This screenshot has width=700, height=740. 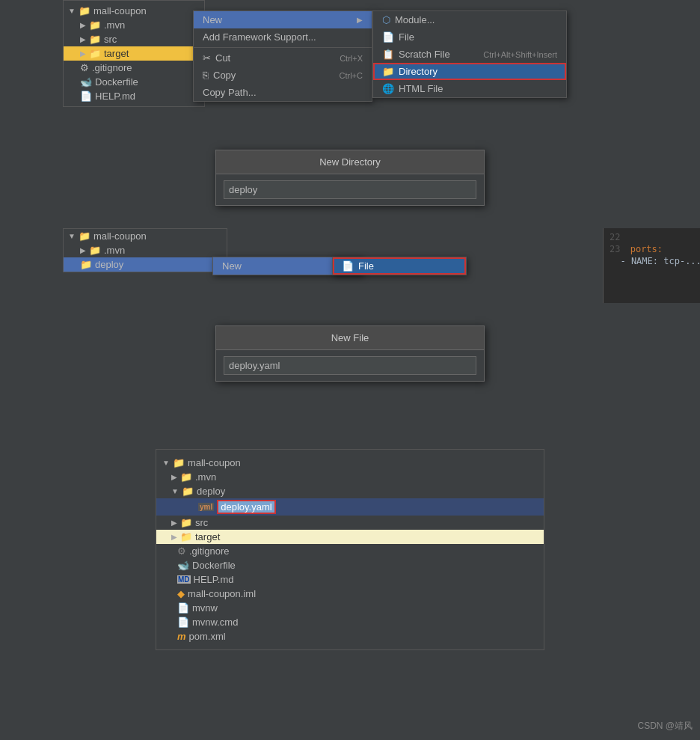 I want to click on spacer, so click(x=350, y=419).